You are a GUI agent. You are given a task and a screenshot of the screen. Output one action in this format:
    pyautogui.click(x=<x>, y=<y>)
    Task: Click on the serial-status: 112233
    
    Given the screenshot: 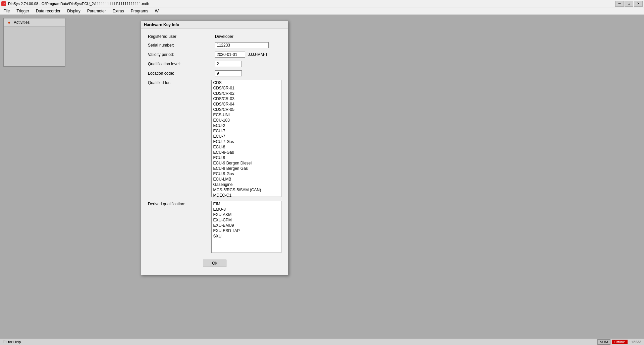 What is the action you would take?
    pyautogui.click(x=635, y=342)
    